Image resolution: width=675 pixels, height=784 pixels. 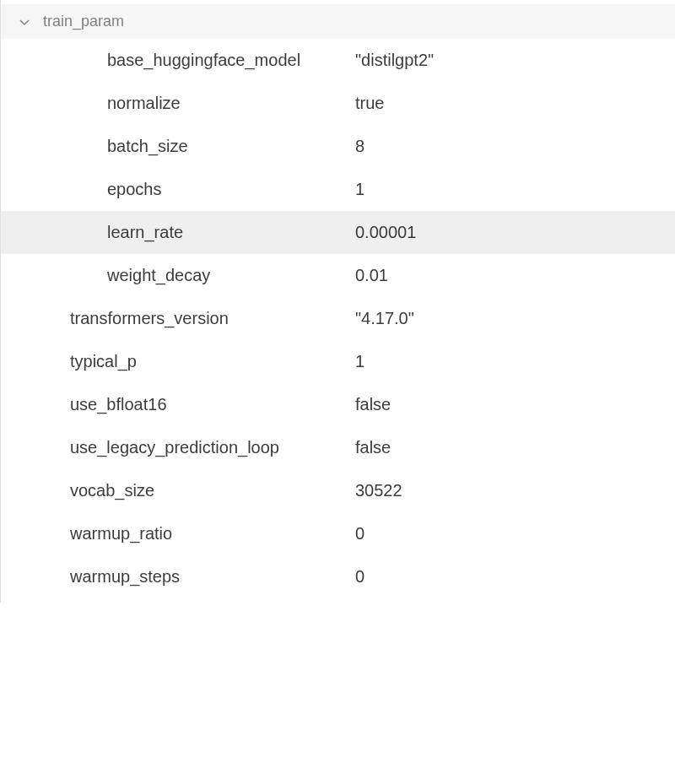 What do you see at coordinates (178, 147) in the screenshot?
I see `param-key: batch_size` at bounding box center [178, 147].